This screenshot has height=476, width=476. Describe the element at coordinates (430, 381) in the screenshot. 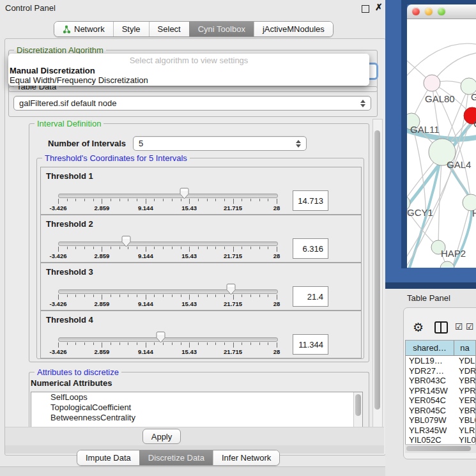

I see `cell-shared-name: YBR043C` at that location.